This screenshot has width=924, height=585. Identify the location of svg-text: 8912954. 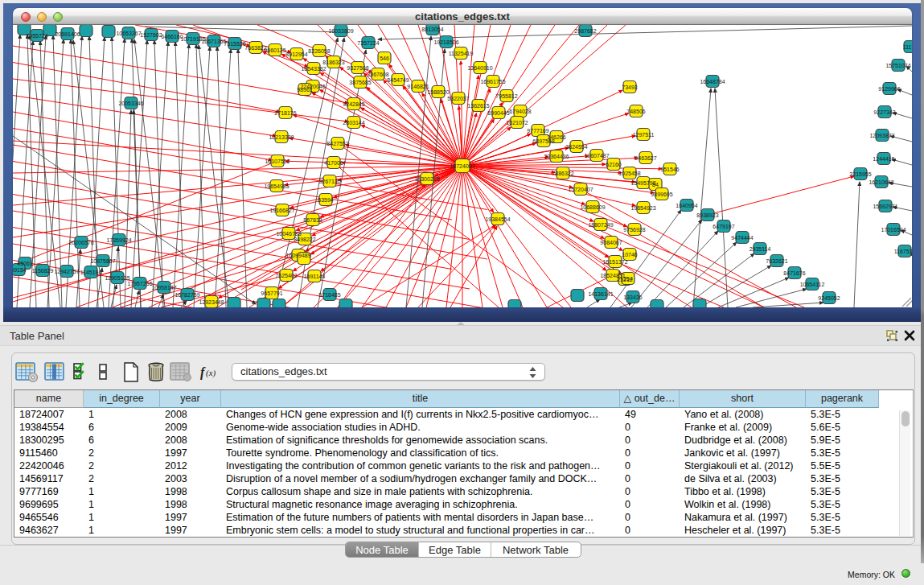
(296, 55).